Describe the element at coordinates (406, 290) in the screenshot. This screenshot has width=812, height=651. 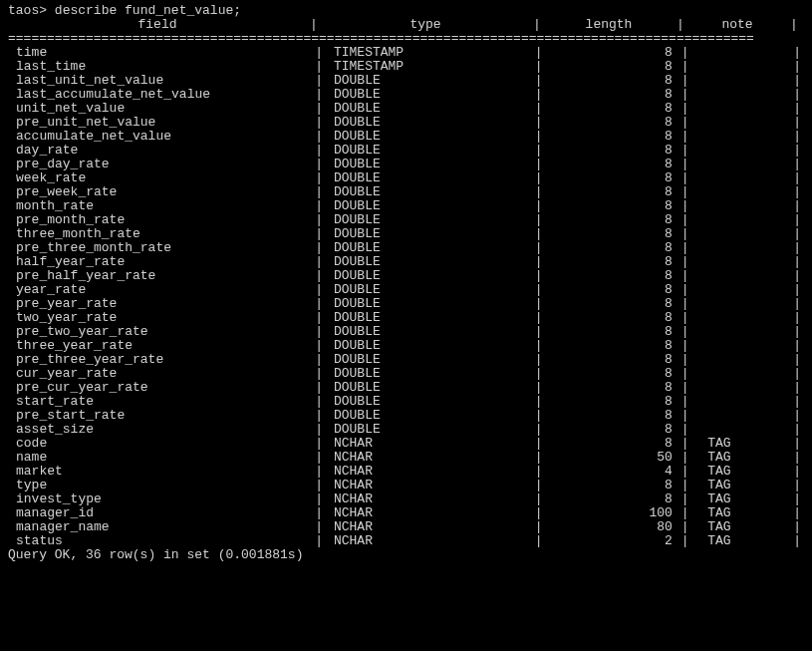
I see `table-row: year_rate| DOUBLE|8||` at that location.